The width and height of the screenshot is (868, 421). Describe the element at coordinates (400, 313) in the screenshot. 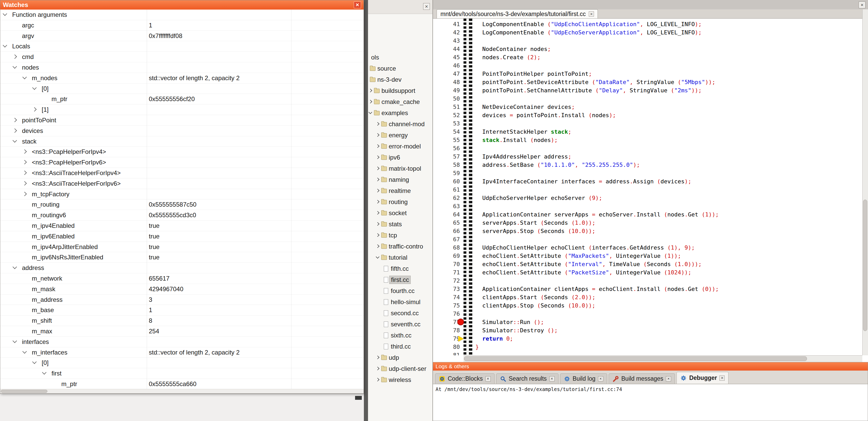

I see `tree-item-second-cc: second.cc` at that location.